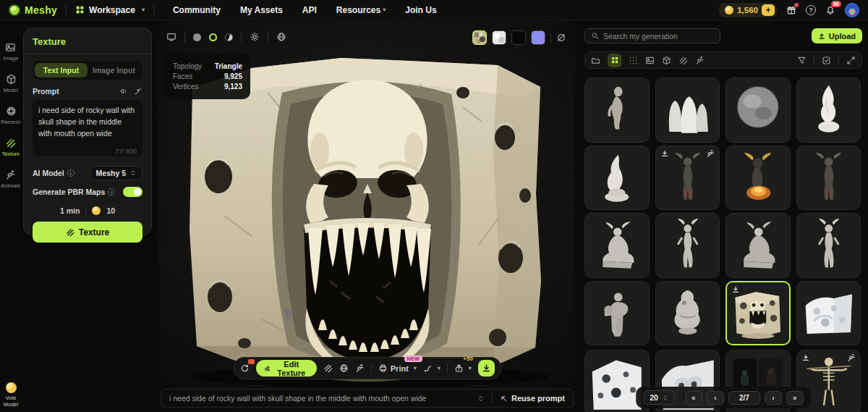 The width and height of the screenshot is (868, 412). What do you see at coordinates (700, 61) in the screenshot?
I see `animate-filter-icon` at bounding box center [700, 61].